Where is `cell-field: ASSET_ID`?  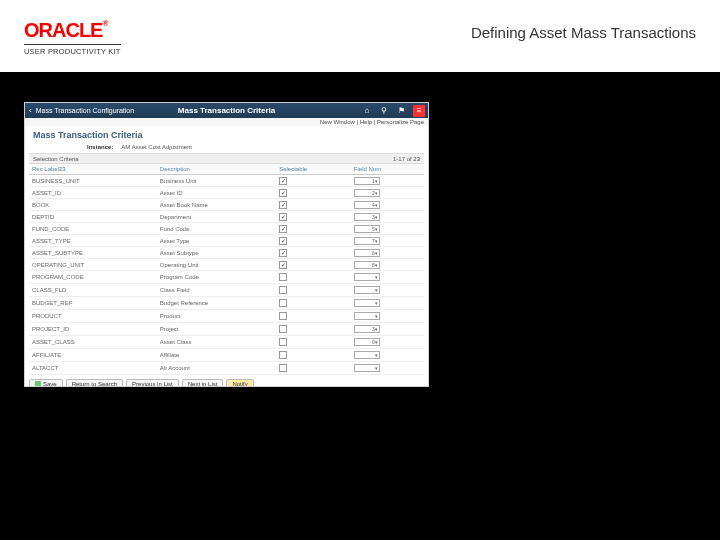
cell-field: ASSET_ID is located at coordinates (93, 193).